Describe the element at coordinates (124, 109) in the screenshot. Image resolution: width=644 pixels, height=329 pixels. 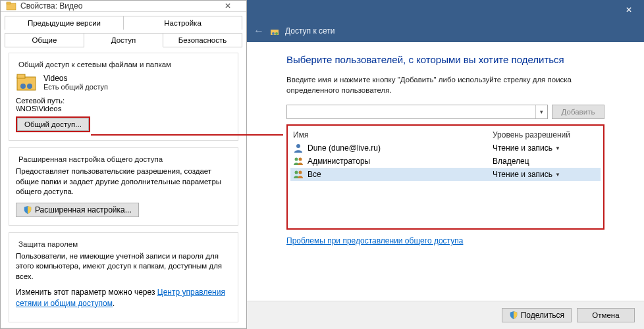
I see `network-path-value: \\NOS\Videos` at that location.